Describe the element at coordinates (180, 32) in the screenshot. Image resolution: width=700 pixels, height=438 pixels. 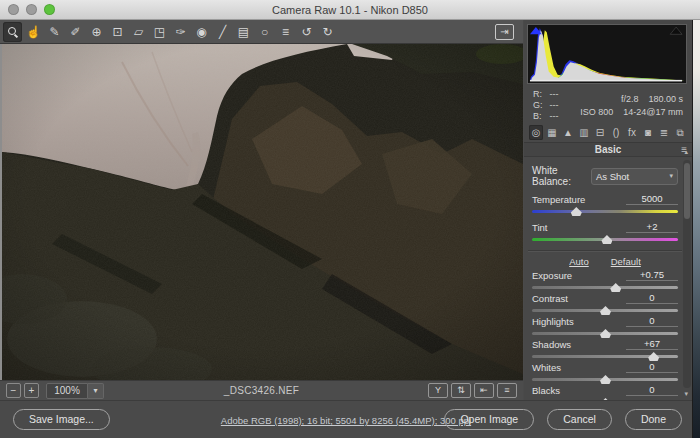
I see `heal-brush-icon: ✑` at that location.